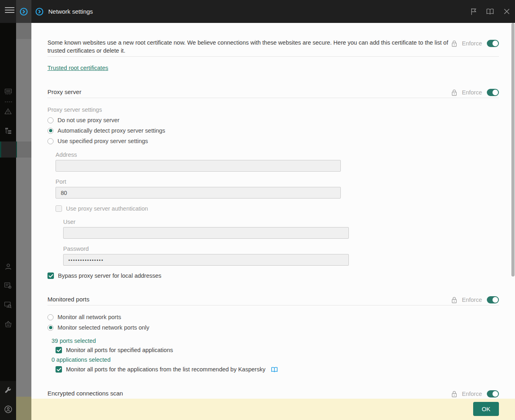 This screenshot has height=420, width=515. What do you see at coordinates (475, 92) in the screenshot?
I see `proxy-enforce-group: Enforce` at bounding box center [475, 92].